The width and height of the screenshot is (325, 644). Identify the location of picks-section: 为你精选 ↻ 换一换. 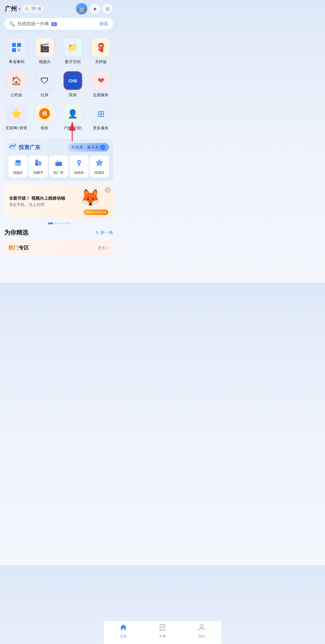
(59, 233).